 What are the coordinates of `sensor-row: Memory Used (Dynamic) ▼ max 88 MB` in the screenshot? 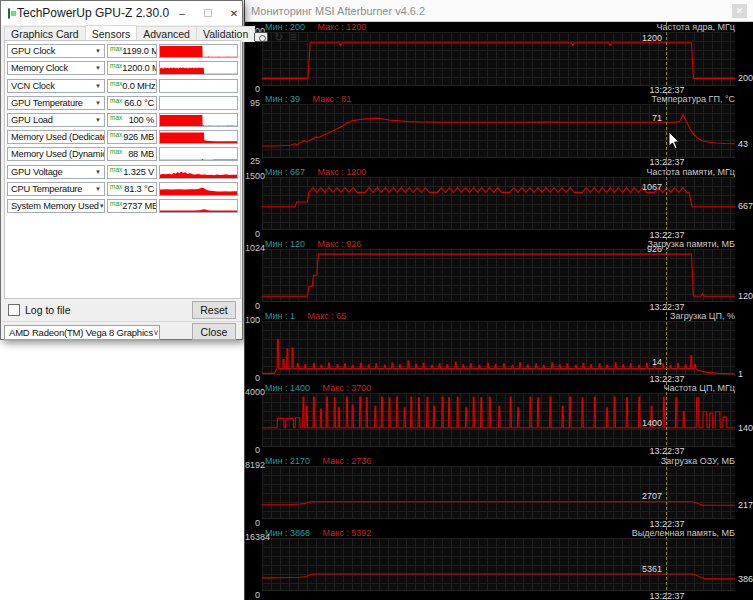 It's located at (122, 154).